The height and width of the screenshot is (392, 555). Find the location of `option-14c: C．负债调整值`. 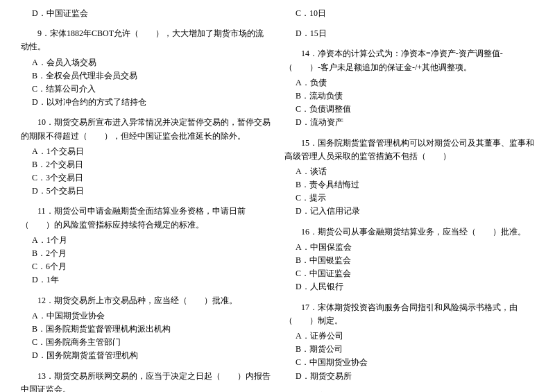

option-14c: C．负债调整值 is located at coordinates (409, 110).